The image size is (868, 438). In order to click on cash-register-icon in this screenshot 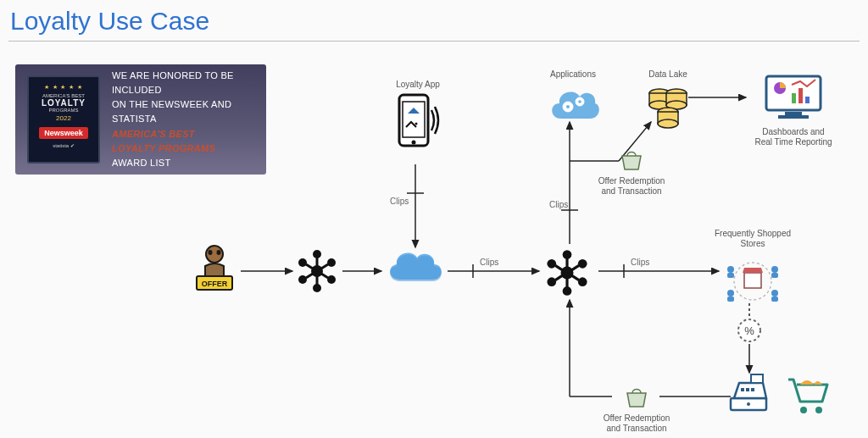, I will do `click(748, 394)`.